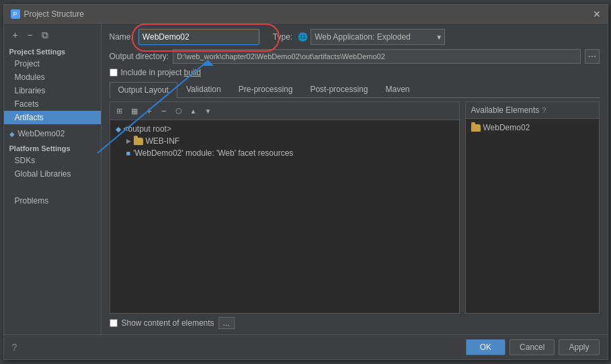 Image resolution: width=611 pixels, height=364 pixels. What do you see at coordinates (129, 141) in the screenshot?
I see `tree-arrow-icon: ▶` at bounding box center [129, 141].